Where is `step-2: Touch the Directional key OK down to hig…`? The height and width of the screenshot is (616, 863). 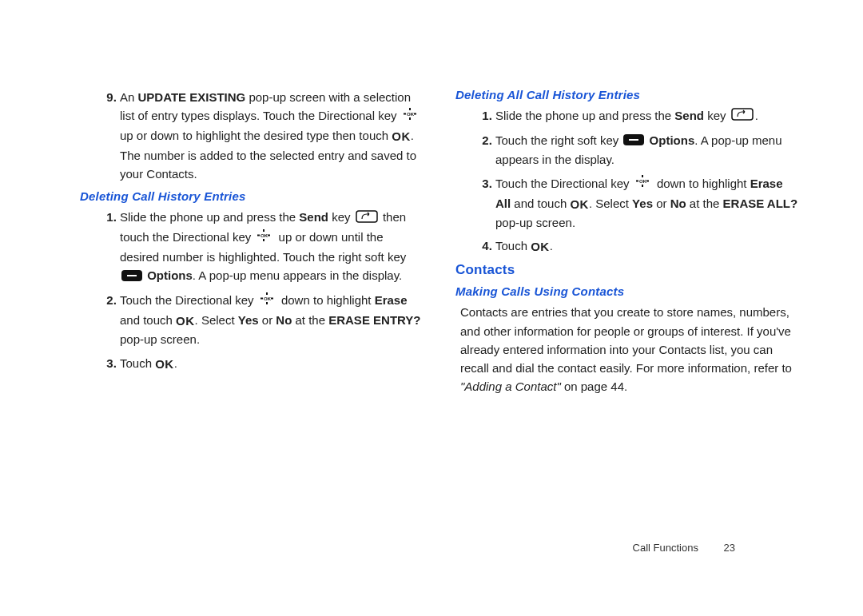 step-2: Touch the Directional key OK down to hig… is located at coordinates (272, 320).